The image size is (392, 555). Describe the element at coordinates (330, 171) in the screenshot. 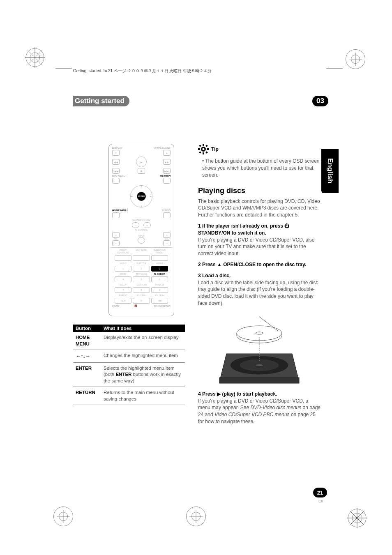

I see `language-tab: English` at that location.